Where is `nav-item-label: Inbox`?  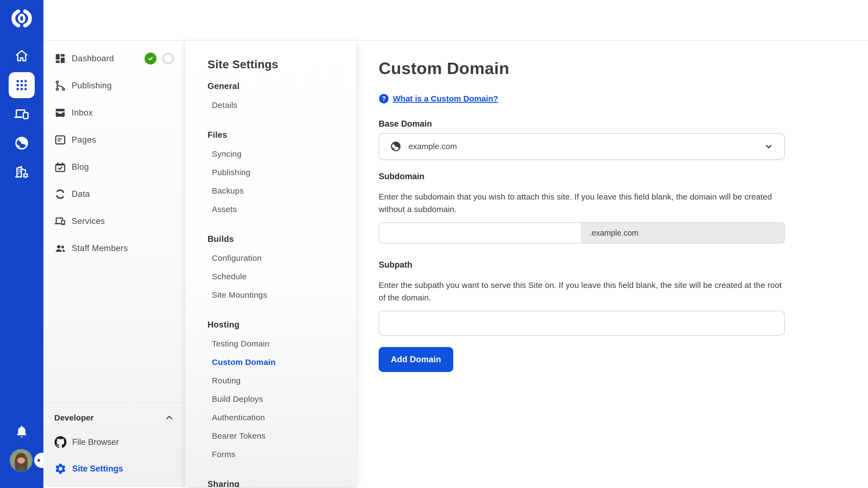
nav-item-label: Inbox is located at coordinates (82, 112).